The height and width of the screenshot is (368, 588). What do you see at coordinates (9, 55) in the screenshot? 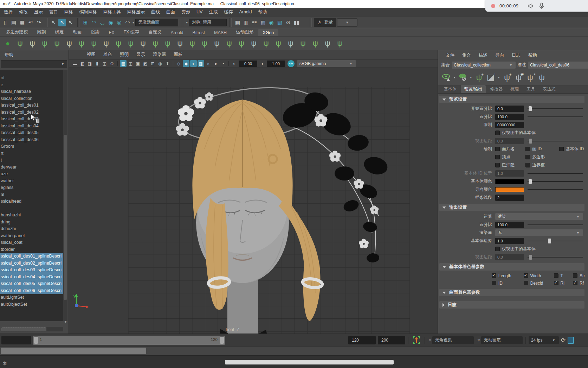
I see `outliner-help-menu: 帮助` at bounding box center [9, 55].